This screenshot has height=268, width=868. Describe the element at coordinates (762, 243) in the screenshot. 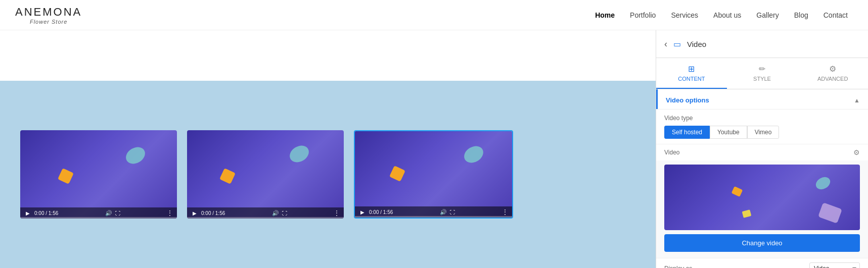

I see `change-video-button: Change video` at that location.